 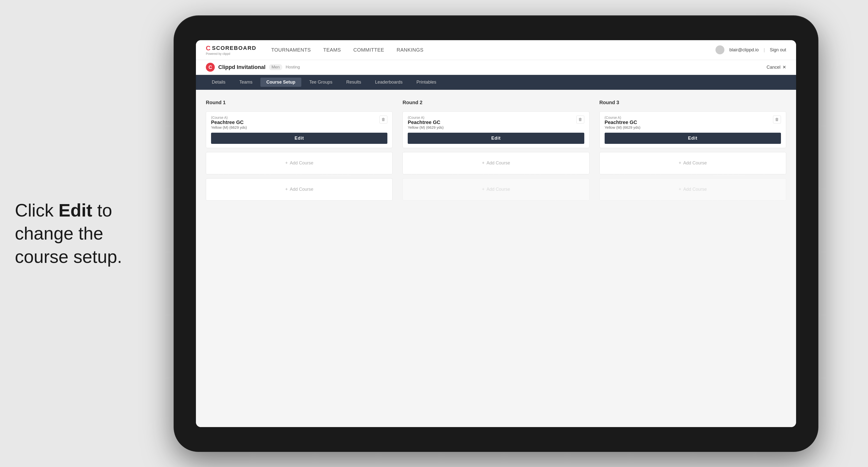 What do you see at coordinates (774, 67) in the screenshot?
I see `cancel-label: Cancel` at bounding box center [774, 67].